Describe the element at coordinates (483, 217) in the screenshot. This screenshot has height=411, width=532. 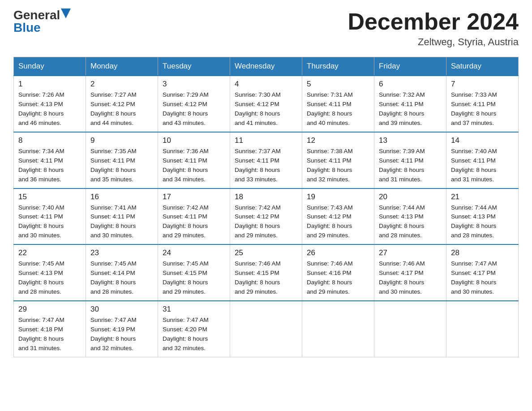
I see `calendar-cell: 21Sunrise: 7:44 AMSunset: 4:13 PMDayligh…` at that location.